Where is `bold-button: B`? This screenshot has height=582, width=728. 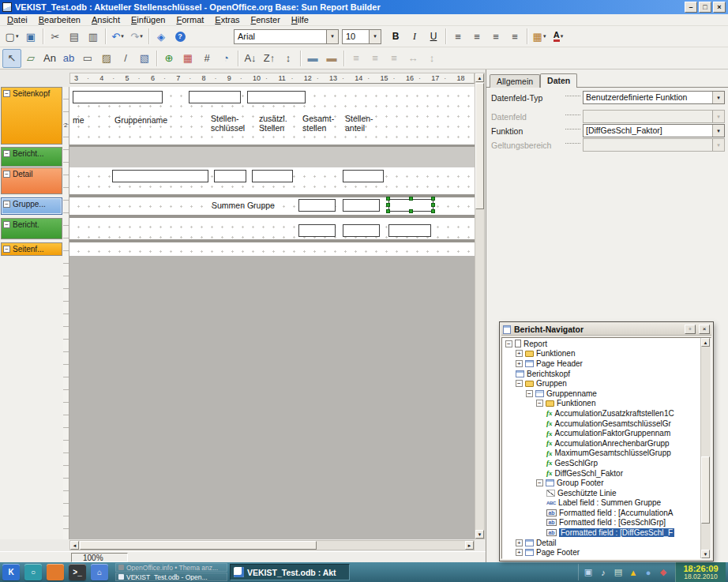 bold-button: B is located at coordinates (396, 36).